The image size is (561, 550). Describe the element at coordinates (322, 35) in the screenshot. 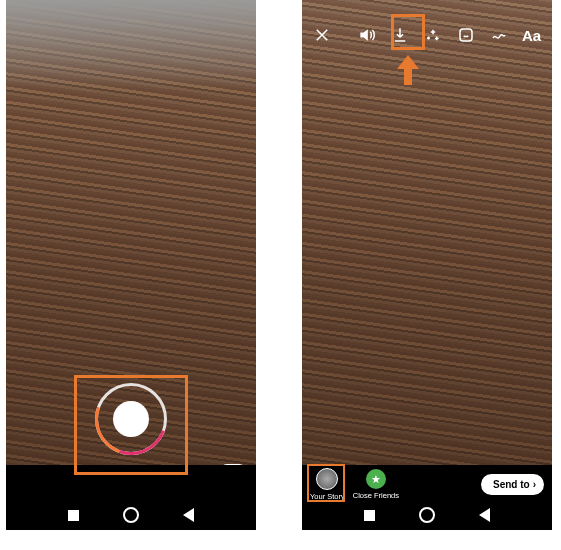

I see `close-icon` at that location.